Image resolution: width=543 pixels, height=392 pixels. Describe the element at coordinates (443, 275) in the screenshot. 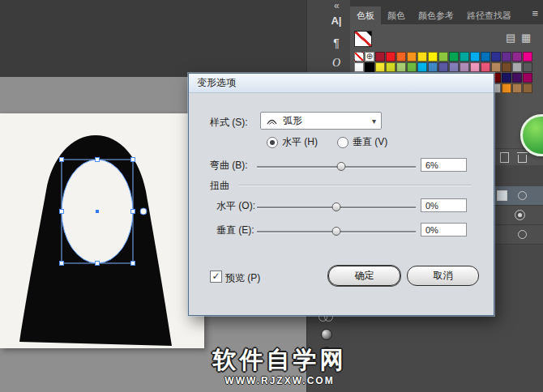

I see `cancel-button: 取消` at that location.